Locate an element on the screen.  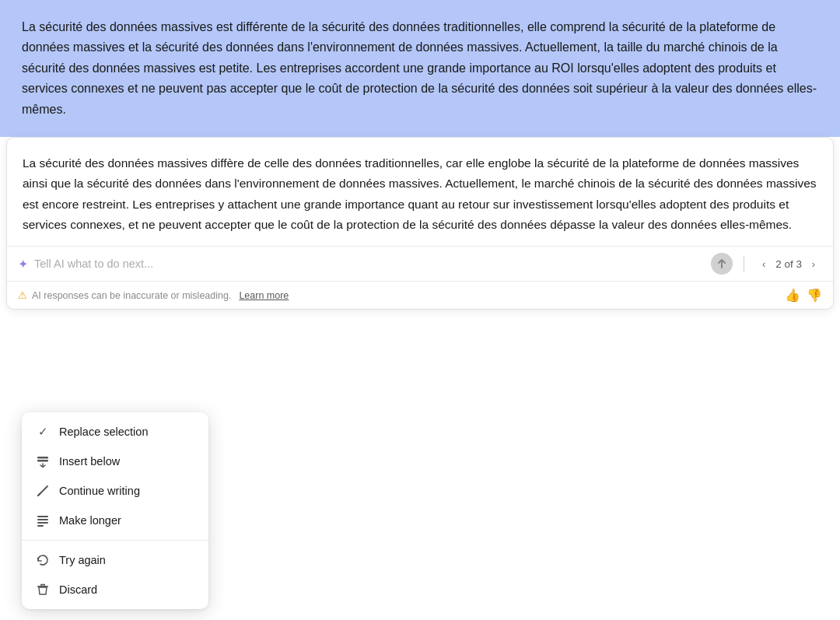
menu-item-insert-below-label: Insert below is located at coordinates (89, 461).